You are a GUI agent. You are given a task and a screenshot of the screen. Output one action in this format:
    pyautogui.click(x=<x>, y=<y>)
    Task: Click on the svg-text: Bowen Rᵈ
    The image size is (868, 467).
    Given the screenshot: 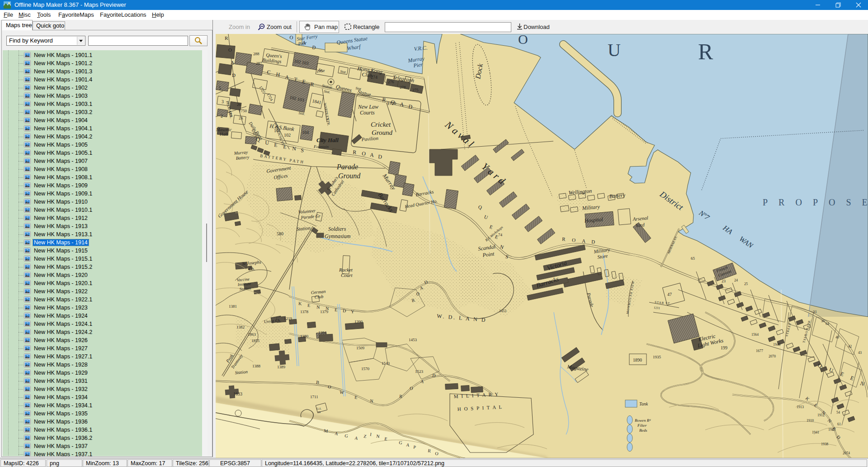 What is the action you would take?
    pyautogui.click(x=643, y=420)
    